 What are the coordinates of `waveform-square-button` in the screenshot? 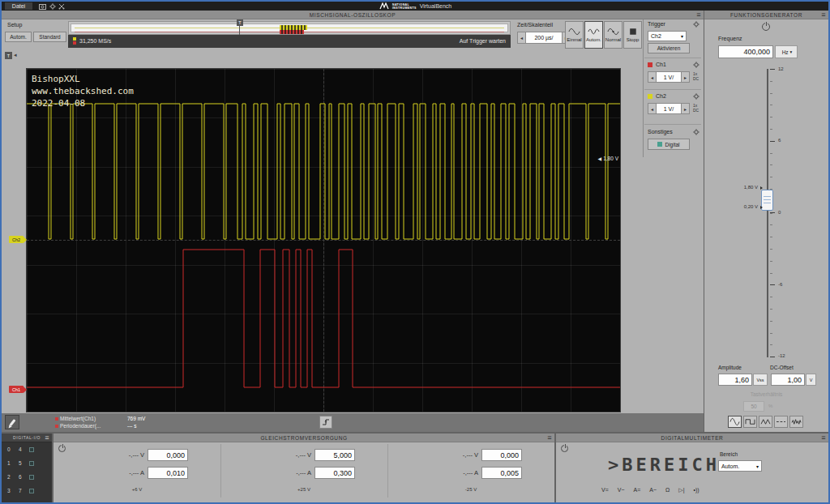 It's located at (751, 421).